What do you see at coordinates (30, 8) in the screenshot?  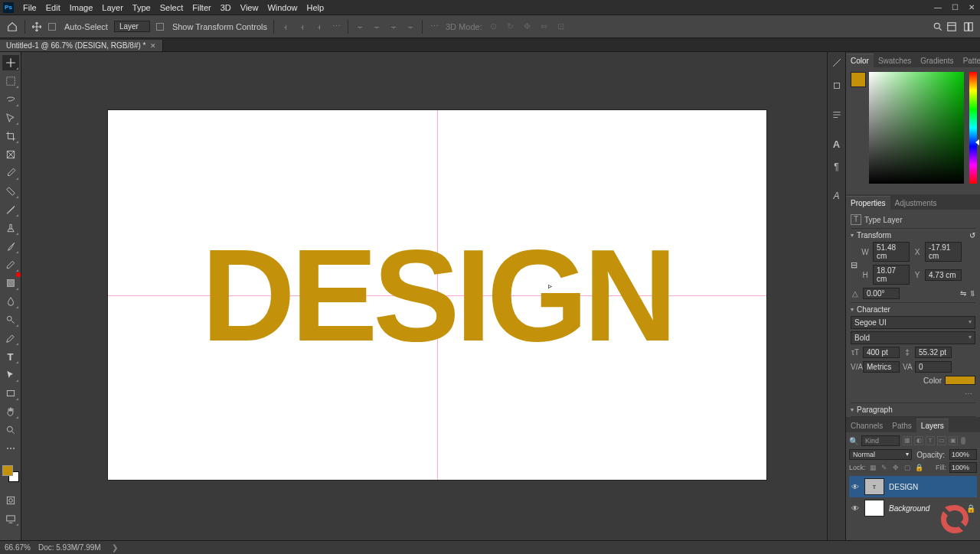 I see `menu-file: File` at bounding box center [30, 8].